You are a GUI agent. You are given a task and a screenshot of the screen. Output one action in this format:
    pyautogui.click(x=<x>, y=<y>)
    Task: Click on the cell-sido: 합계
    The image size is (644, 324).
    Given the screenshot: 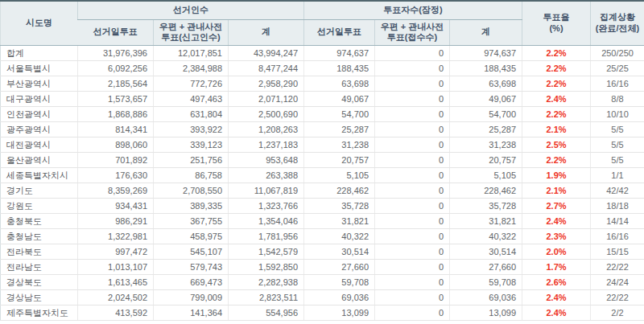 What is the action you would take?
    pyautogui.click(x=39, y=53)
    